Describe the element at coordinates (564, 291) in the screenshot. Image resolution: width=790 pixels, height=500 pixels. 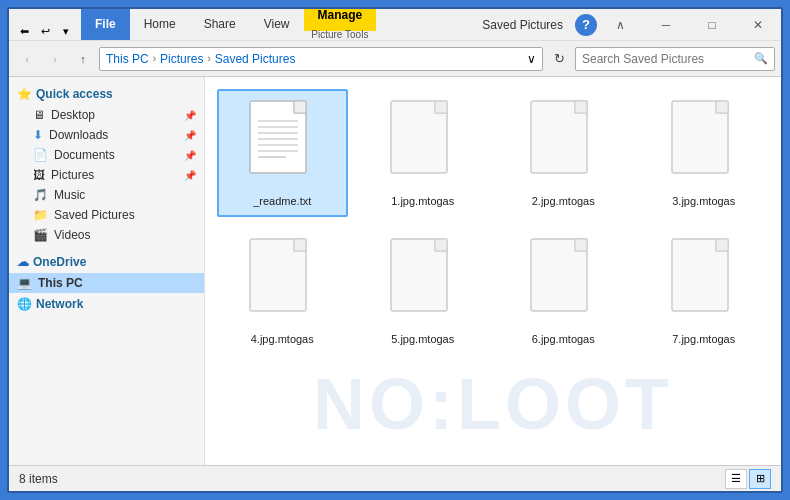
I see `file-item-6: 6.jpg.mtogas` at that location.